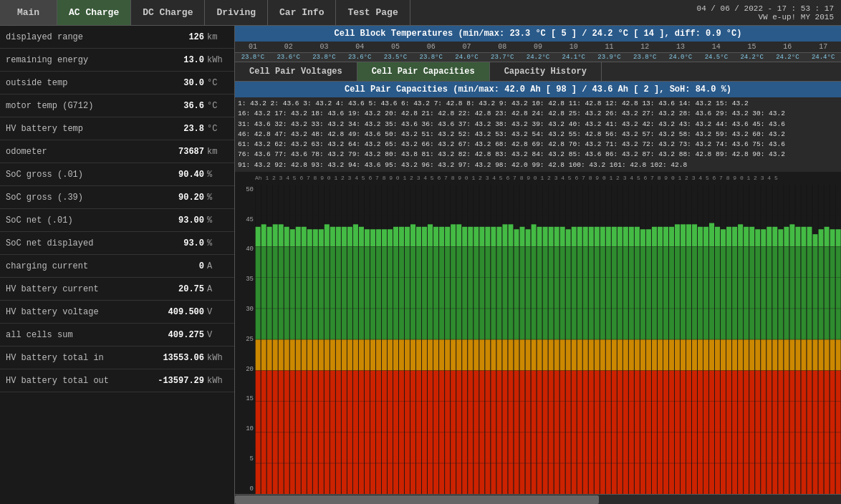 Image resolution: width=841 pixels, height=504 pixels. What do you see at coordinates (538, 135) in the screenshot?
I see `cell-data-line: 46: 42.8 47: 43.2 48: 42.8 49: 43.6 50: …` at bounding box center [538, 135].